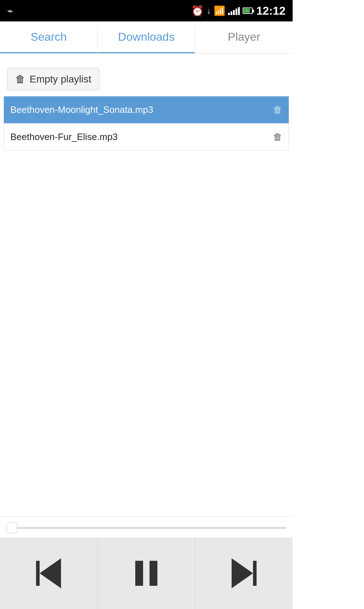 This screenshot has width=364, height=609. I want to click on battery-icon, so click(248, 11).